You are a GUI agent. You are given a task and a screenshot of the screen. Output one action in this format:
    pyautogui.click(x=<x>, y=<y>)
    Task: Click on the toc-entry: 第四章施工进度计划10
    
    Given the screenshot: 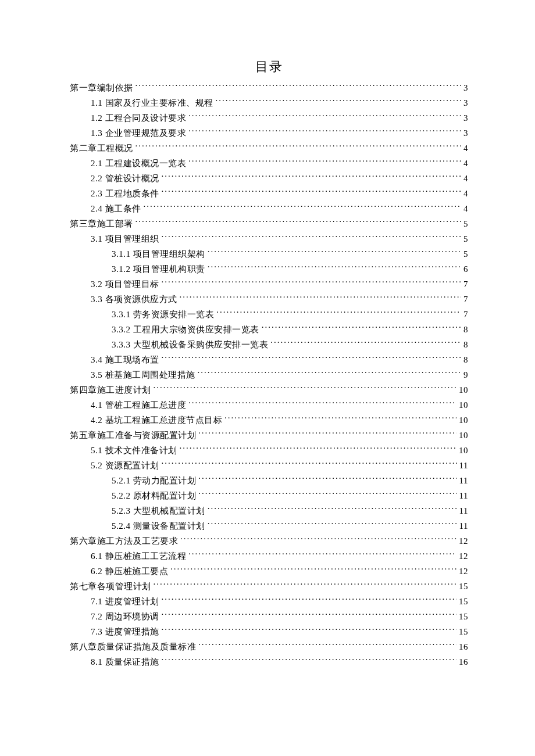 What is the action you would take?
    pyautogui.click(x=269, y=390)
    